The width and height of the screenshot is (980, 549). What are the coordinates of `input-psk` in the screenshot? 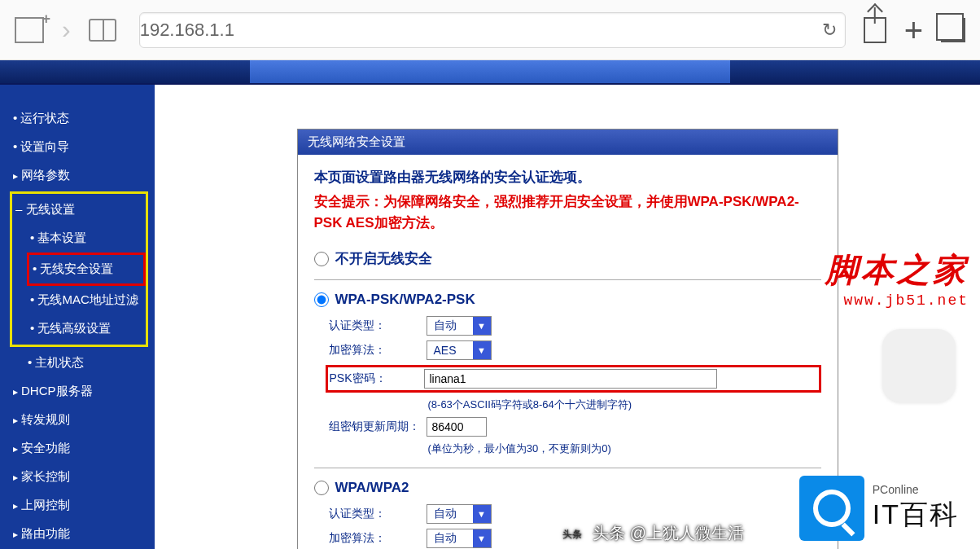 It's located at (571, 379).